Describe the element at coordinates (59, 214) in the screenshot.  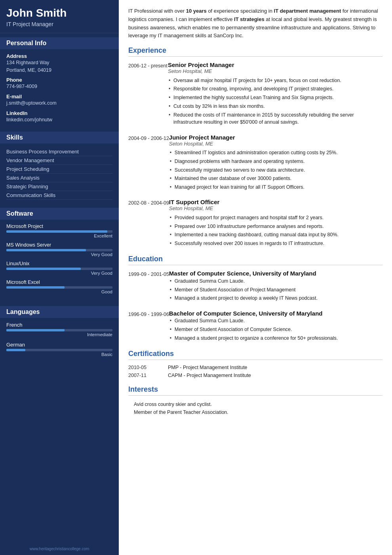
I see `software-title: Software` at that location.